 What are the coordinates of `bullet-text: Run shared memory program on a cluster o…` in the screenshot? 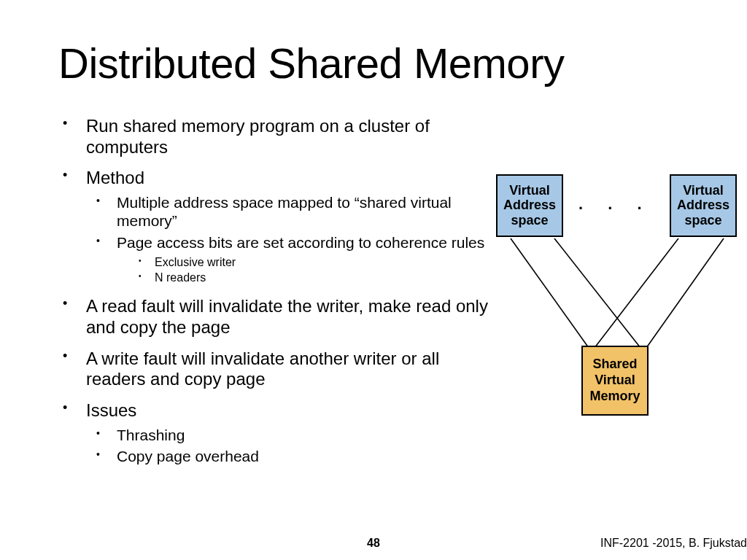 It's located at (258, 136).